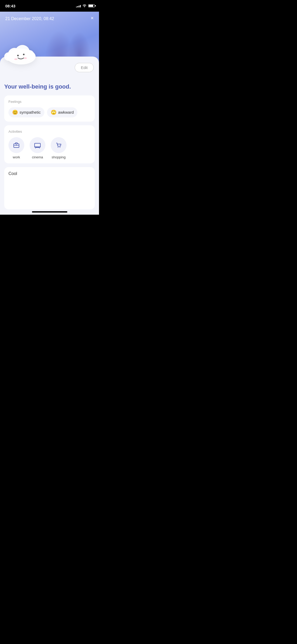 Image resolution: width=297 pixels, height=644 pixels. I want to click on cloud-character, so click(20, 53).